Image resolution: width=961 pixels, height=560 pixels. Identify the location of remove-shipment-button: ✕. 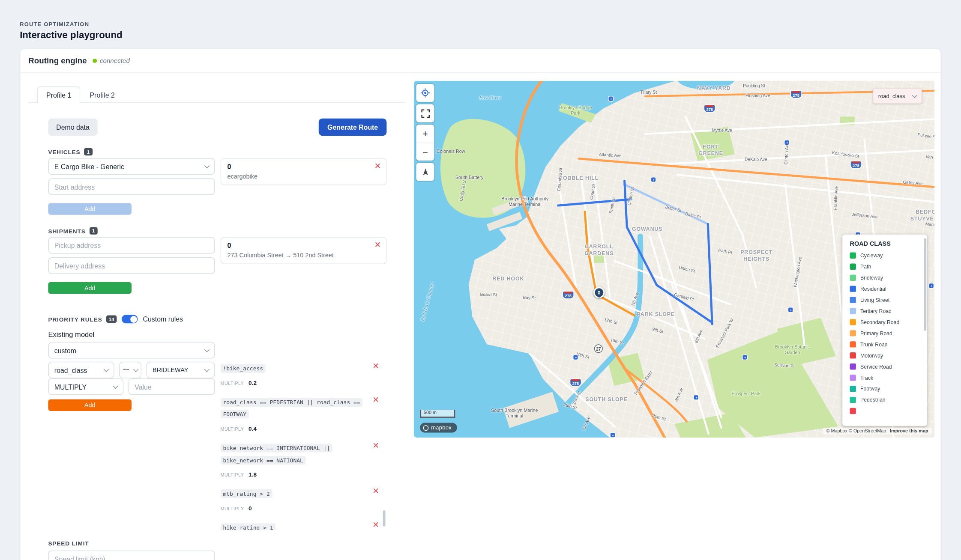
(378, 245).